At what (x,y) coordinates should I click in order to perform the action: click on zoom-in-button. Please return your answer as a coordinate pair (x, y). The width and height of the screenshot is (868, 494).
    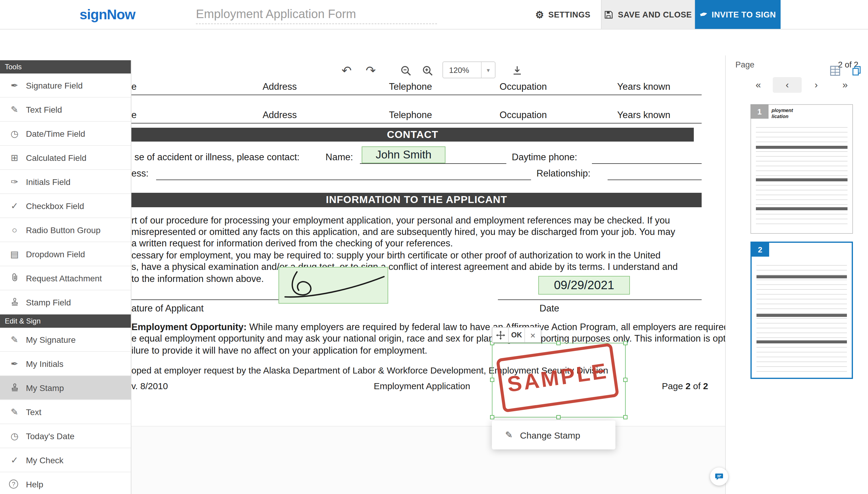
    Looking at the image, I should click on (427, 71).